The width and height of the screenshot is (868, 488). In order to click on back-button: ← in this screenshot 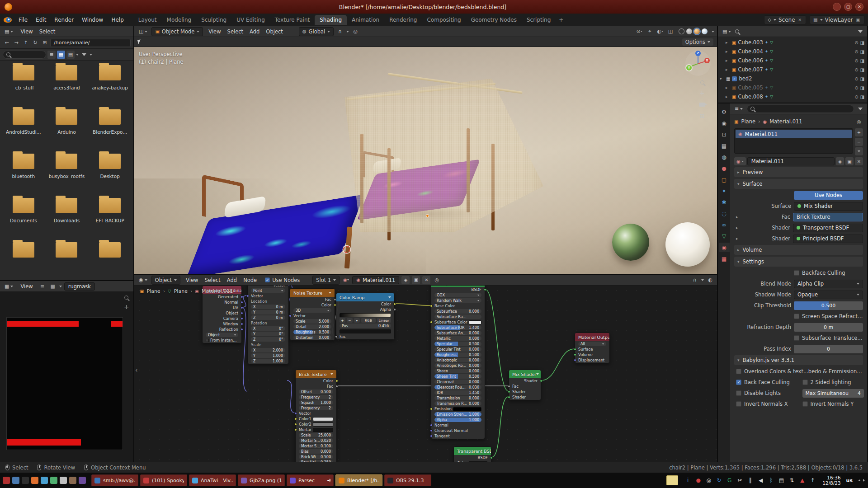, I will do `click(7, 43)`.